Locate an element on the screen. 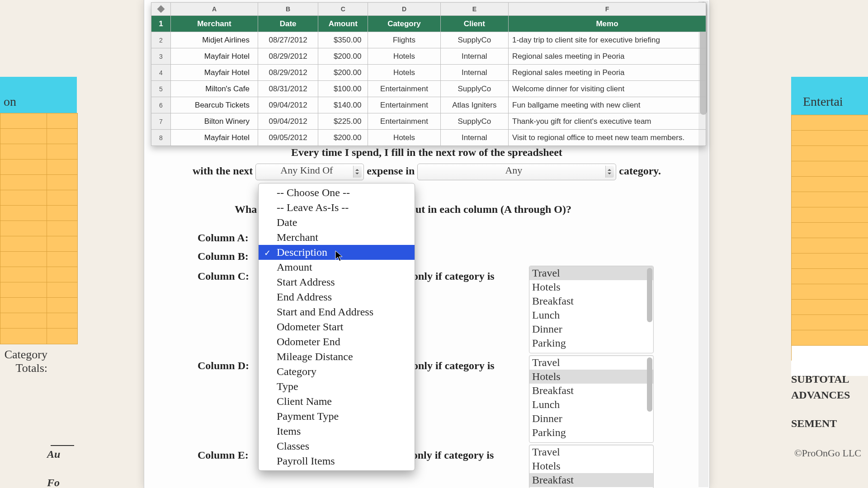  hdr-client: Client is located at coordinates (474, 24).